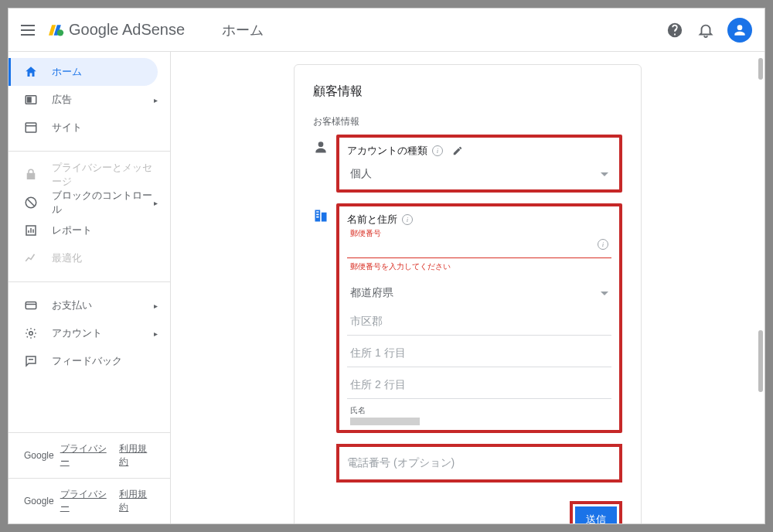 The image size is (773, 532). I want to click on sidebar-item-label: レポート, so click(72, 230).